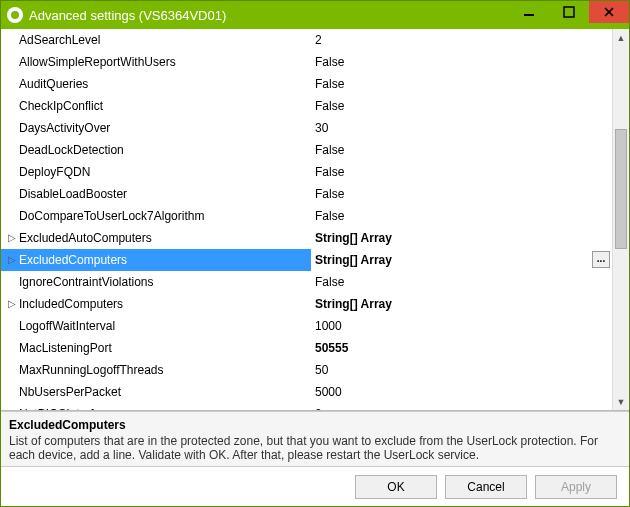  What do you see at coordinates (306, 282) in the screenshot?
I see `property-row: IgnoreContraintViolationsFalse` at bounding box center [306, 282].